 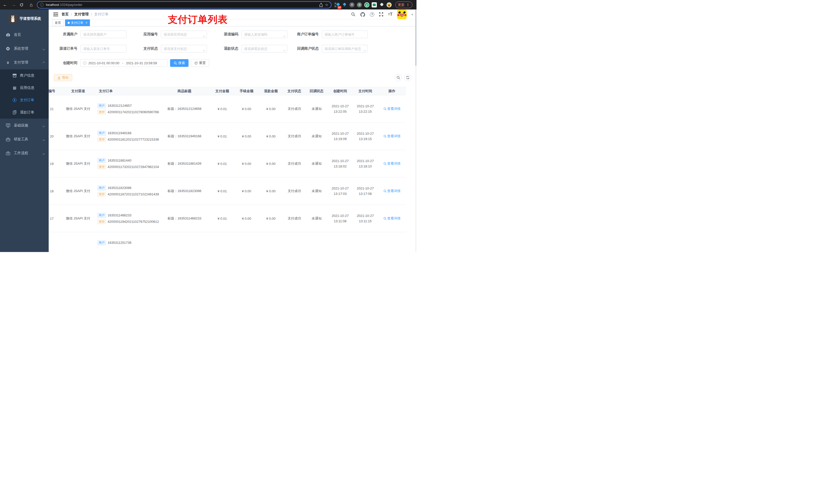 I want to click on help-icon: ?, so click(x=372, y=14).